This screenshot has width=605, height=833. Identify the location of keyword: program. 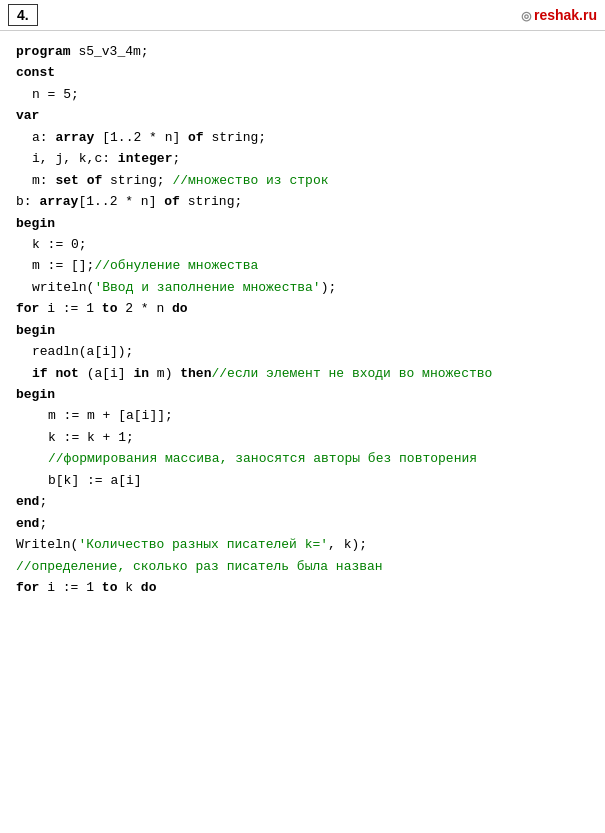
(44, 52).